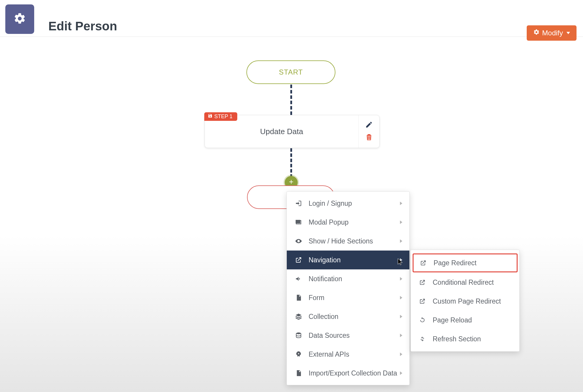 The image size is (583, 392). What do you see at coordinates (348, 317) in the screenshot?
I see `menu-item-collection: Collection` at bounding box center [348, 317].